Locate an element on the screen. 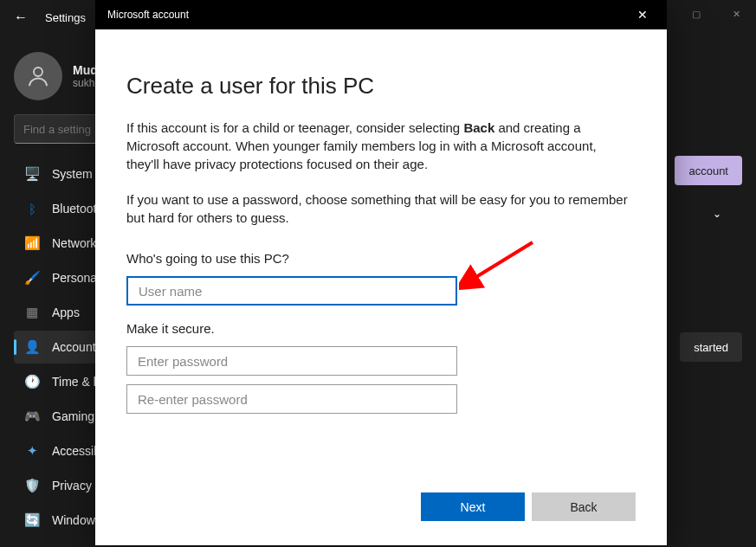 This screenshot has width=756, height=547. dialog-title: Microsoft account is located at coordinates (148, 15).